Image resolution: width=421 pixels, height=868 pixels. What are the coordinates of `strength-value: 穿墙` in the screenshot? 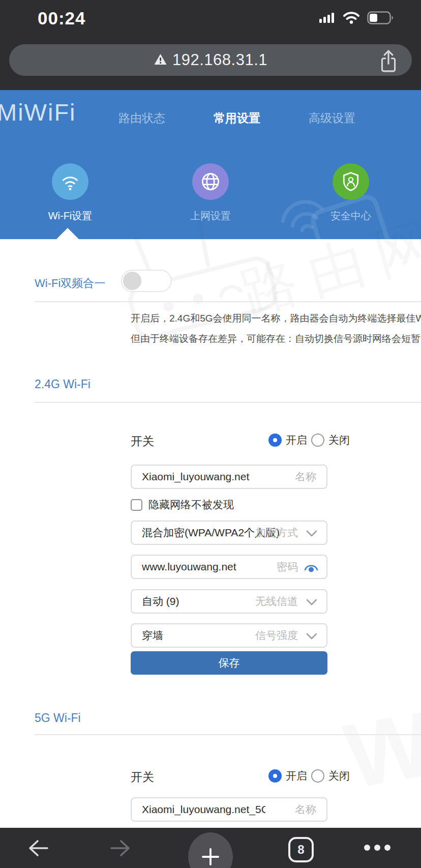 It's located at (153, 635).